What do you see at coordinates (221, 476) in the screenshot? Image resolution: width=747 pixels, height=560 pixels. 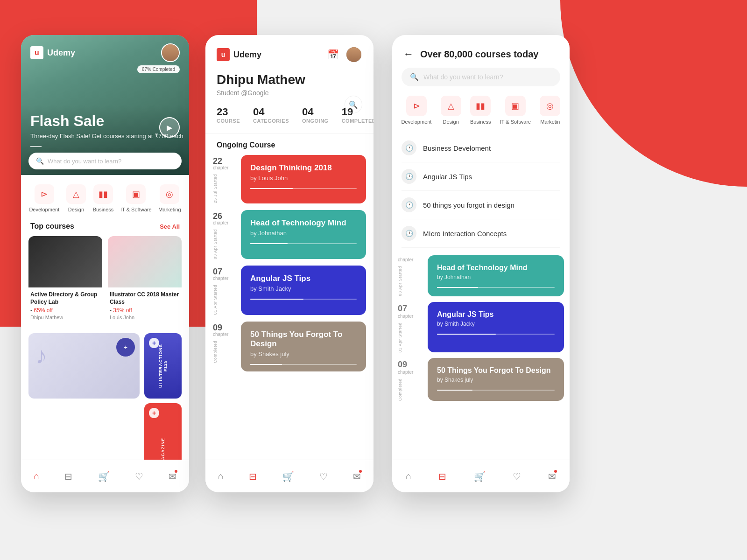 I see `nav2-home: ⌂` at bounding box center [221, 476].